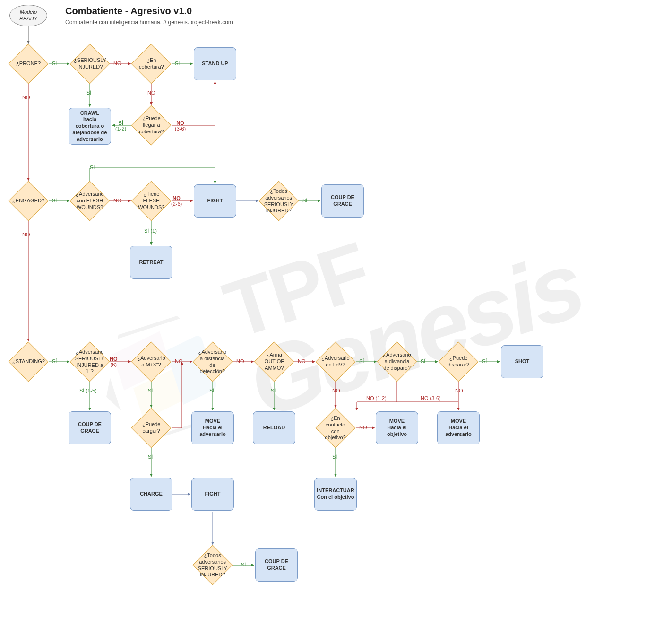 Image resolution: width=672 pixels, height=644 pixels. Describe the element at coordinates (151, 362) in the screenshot. I see `decision-adv-m3: ¿Adversario a M+3''?` at that location.